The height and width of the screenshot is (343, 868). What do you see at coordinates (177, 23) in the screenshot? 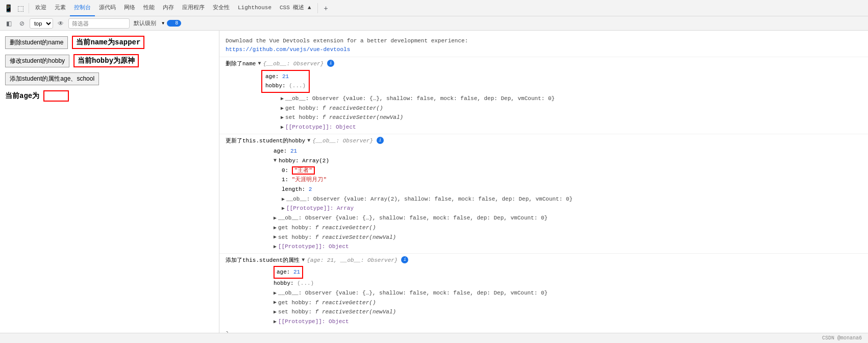
I see `badge-count: 8` at bounding box center [177, 23].